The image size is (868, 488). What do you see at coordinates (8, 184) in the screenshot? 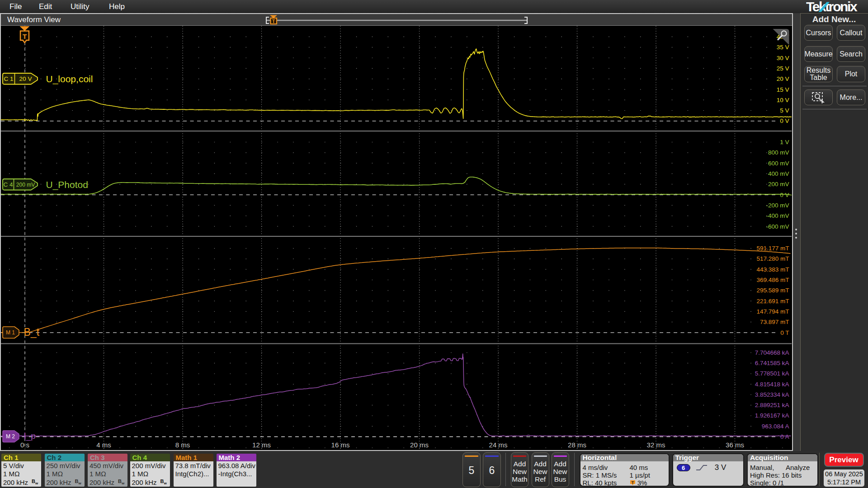
I see `svg-text: C 4` at bounding box center [8, 184].